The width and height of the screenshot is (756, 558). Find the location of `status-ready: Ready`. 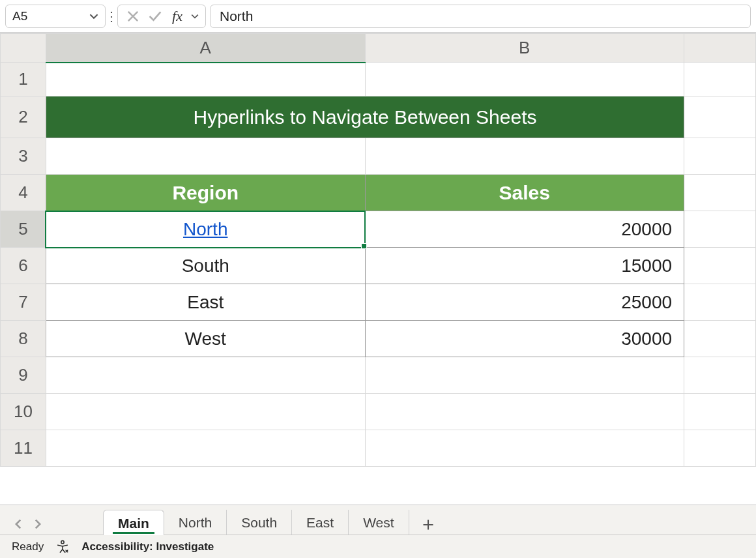

status-ready: Ready is located at coordinates (27, 547).